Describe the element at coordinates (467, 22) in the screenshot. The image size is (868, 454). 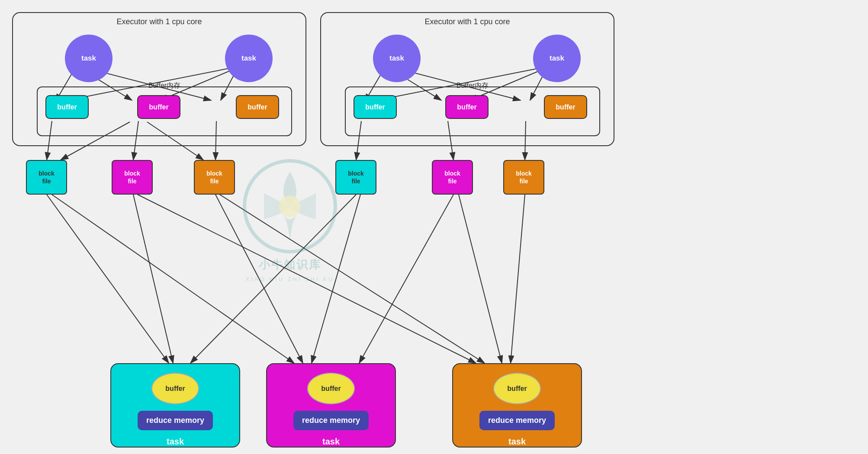
I see `right-executor-label: Executor with 1 cpu core` at that location.